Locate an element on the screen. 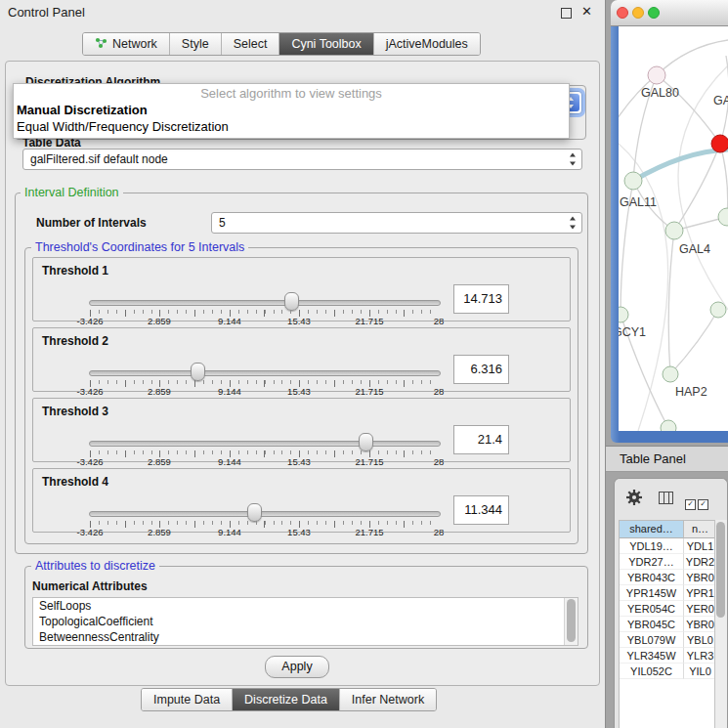  numerical-attributes-list: SelfLoops TopologicalCoefficient Between… is located at coordinates (305, 621).